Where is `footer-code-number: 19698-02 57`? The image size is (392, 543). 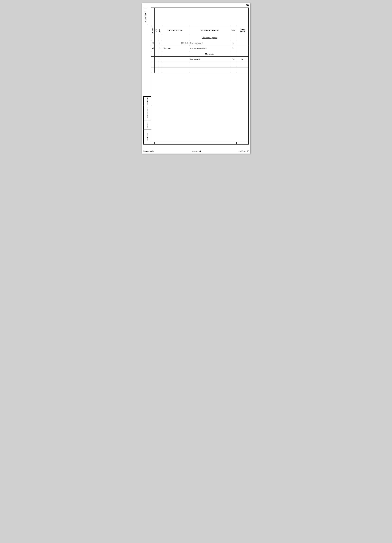
footer-code-number: 19698-02 57 is located at coordinates (244, 151).